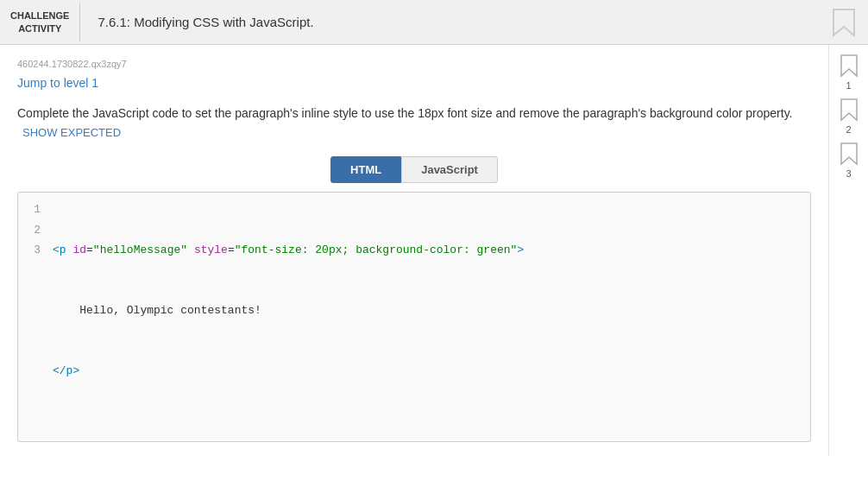  Describe the element at coordinates (72, 133) in the screenshot. I see `show-expected-link: SHOW EXPECTED` at that location.